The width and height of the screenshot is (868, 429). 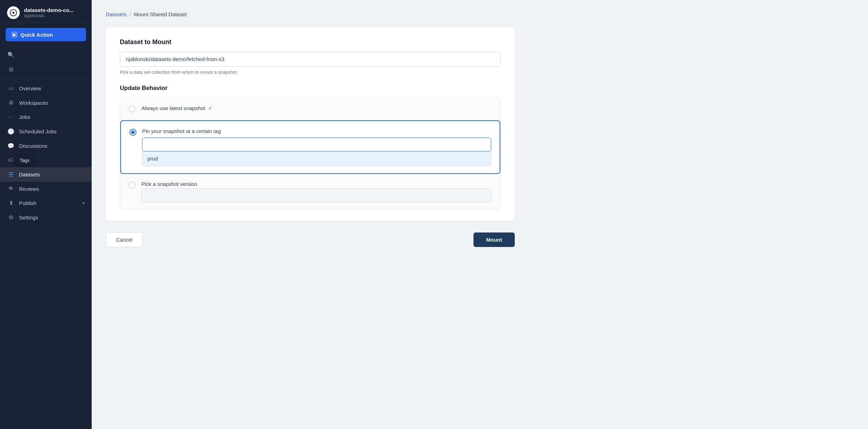 What do you see at coordinates (37, 35) in the screenshot?
I see `quick-action-label: Quick Action` at bounding box center [37, 35].